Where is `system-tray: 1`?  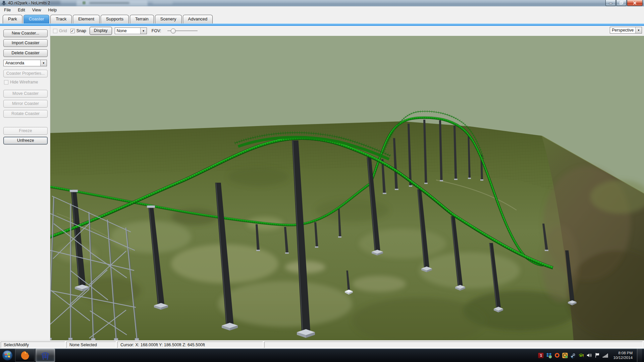
system-tray: 1 is located at coordinates (591, 355).